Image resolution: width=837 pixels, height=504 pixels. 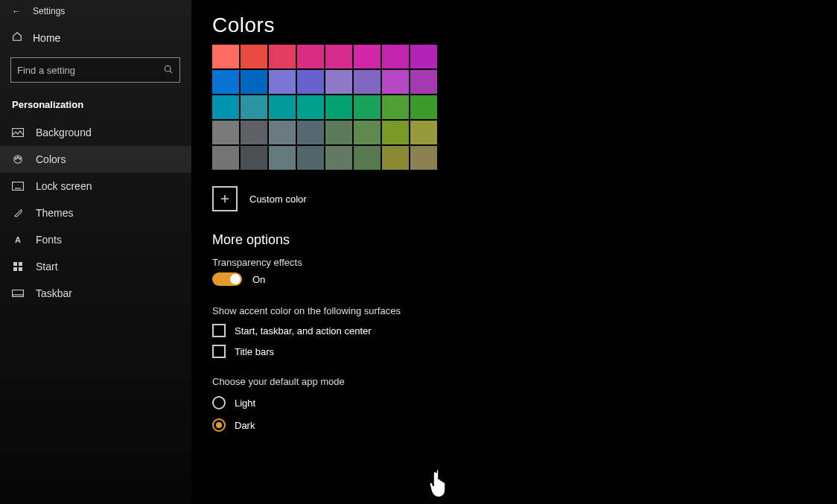 What do you see at coordinates (439, 485) in the screenshot?
I see `cursor-hand-icon` at bounding box center [439, 485].